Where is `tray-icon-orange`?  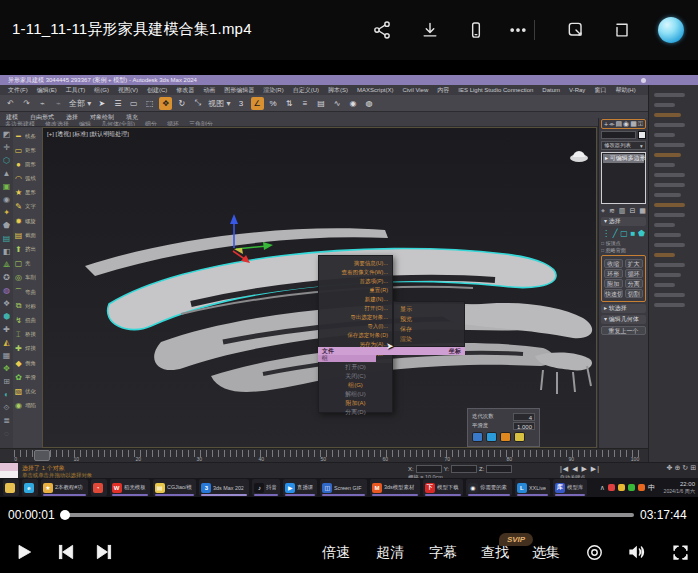
tray-icon-orange is located at coordinates (642, 488).